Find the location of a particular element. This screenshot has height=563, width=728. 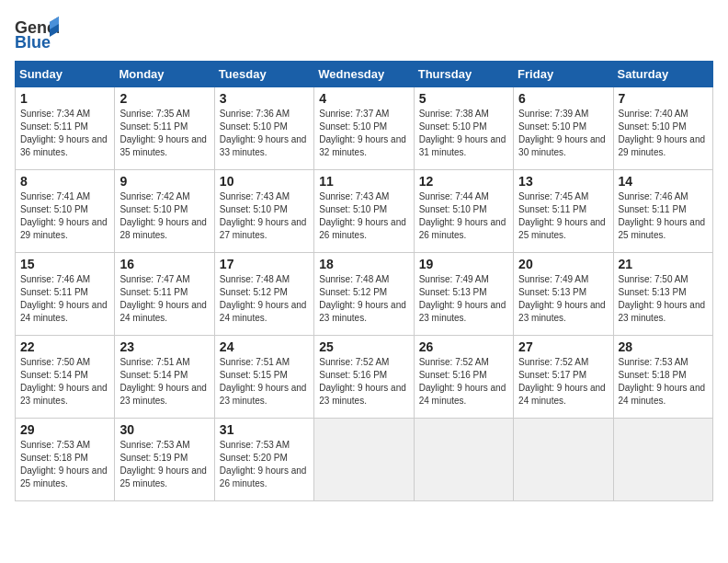

day-info: Sunrise: 7:36 AMSunset: 5:10 PMDaylight:… is located at coordinates (265, 133).